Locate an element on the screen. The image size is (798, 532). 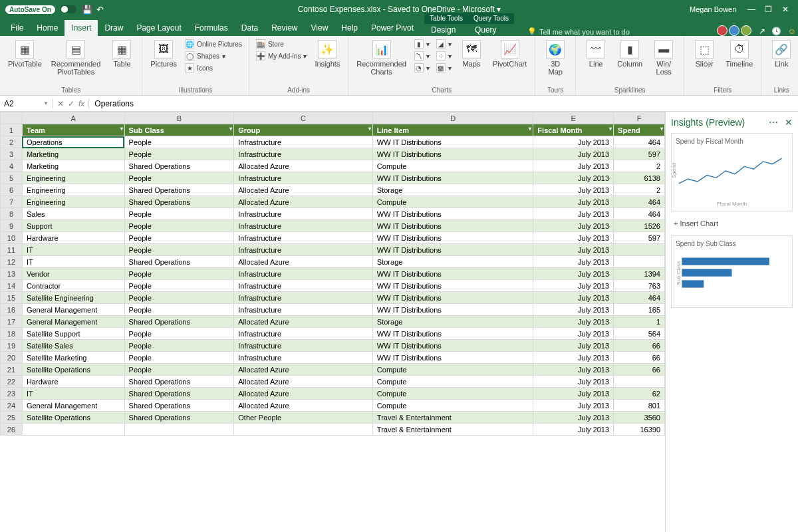
row-header: 21 is located at coordinates (12, 370).